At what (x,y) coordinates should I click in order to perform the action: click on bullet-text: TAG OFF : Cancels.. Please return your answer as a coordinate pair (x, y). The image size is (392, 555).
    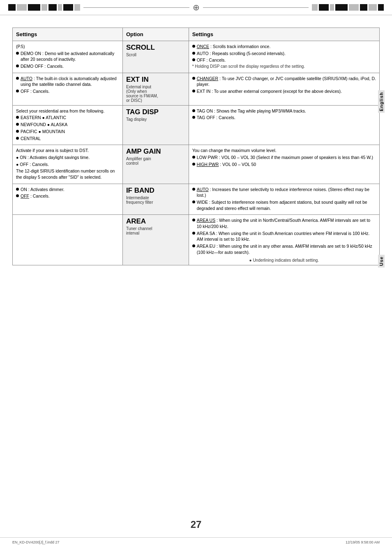
    Looking at the image, I should click on (286, 117).